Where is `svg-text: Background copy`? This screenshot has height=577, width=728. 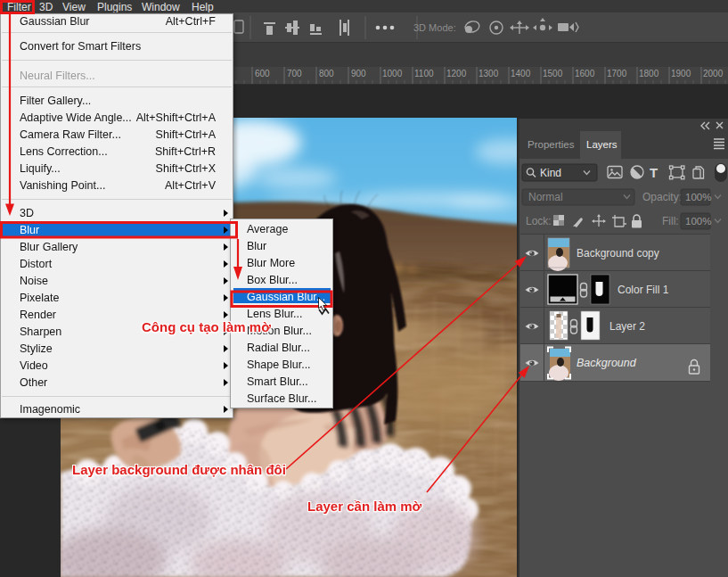
svg-text: Background copy is located at coordinates (618, 253).